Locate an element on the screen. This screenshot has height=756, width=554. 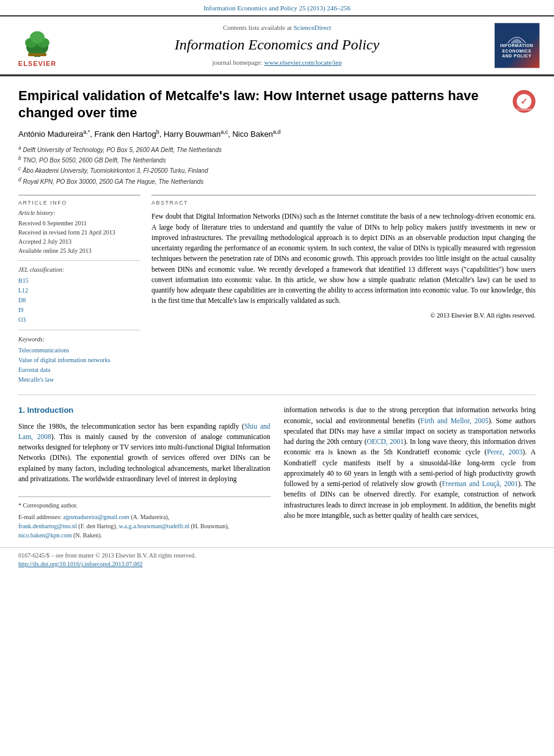
jel-o3: O3 is located at coordinates (79, 320).